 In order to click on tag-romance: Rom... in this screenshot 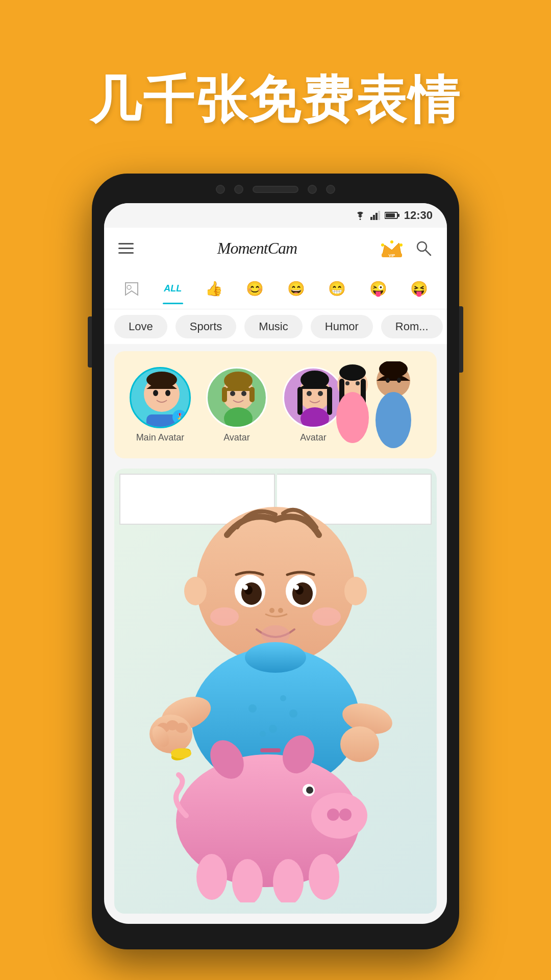, I will do `click(412, 327)`.